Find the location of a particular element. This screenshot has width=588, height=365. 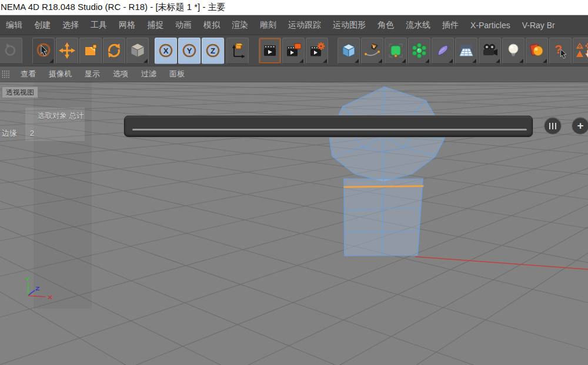

menu-tools: 工具 is located at coordinates (99, 25).